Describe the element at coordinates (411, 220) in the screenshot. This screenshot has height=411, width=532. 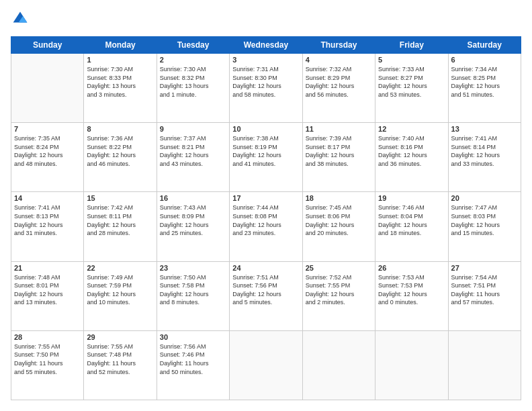
I see `cell-info: Sunrise: 7:46 AM Sunset: 8:04 PM Dayligh…` at that location.